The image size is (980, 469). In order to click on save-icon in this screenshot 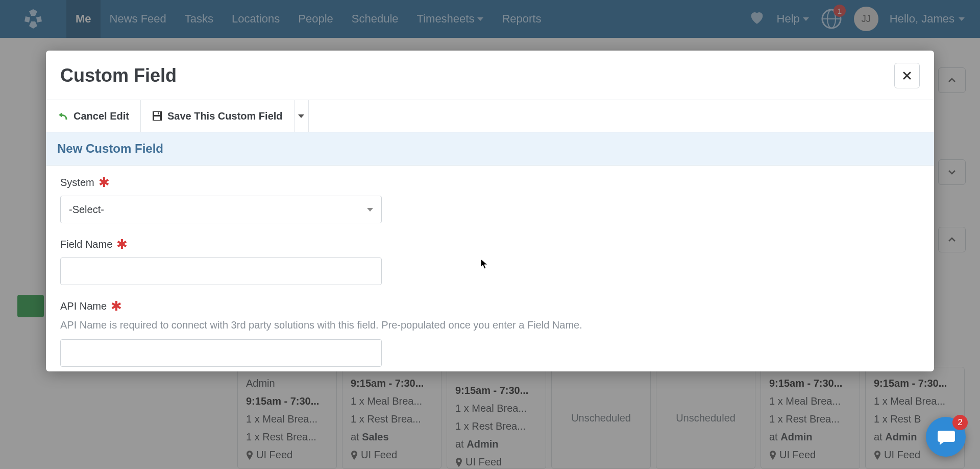, I will do `click(157, 116)`.